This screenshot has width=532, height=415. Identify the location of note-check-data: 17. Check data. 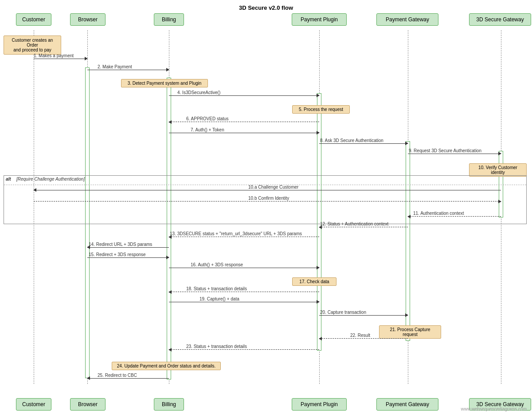
(314, 281).